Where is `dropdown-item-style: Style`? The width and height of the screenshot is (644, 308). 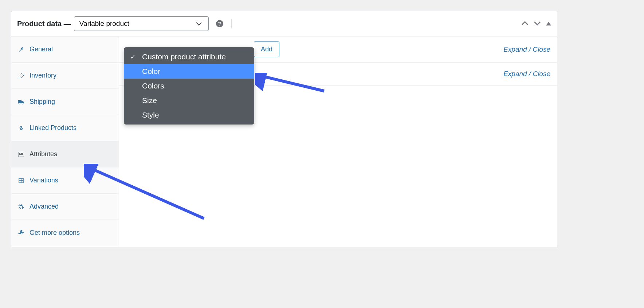 dropdown-item-style: Style is located at coordinates (189, 115).